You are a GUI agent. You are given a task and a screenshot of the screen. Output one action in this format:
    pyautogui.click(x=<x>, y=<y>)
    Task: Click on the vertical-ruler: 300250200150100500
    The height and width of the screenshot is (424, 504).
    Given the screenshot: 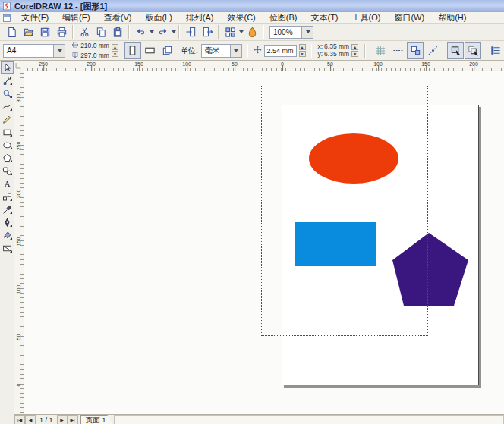 What is the action you would take?
    pyautogui.click(x=20, y=243)
    